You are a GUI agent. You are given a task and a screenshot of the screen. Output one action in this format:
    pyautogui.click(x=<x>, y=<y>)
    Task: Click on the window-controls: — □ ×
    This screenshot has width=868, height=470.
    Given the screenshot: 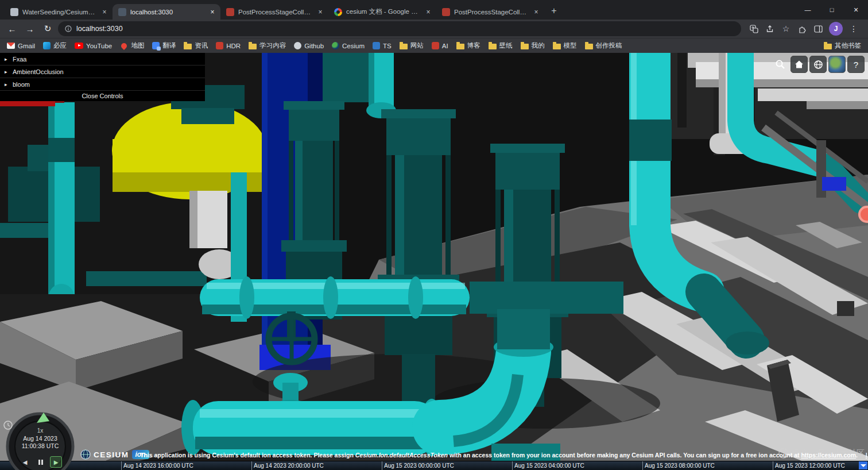 What is the action you would take?
    pyautogui.click(x=832, y=10)
    